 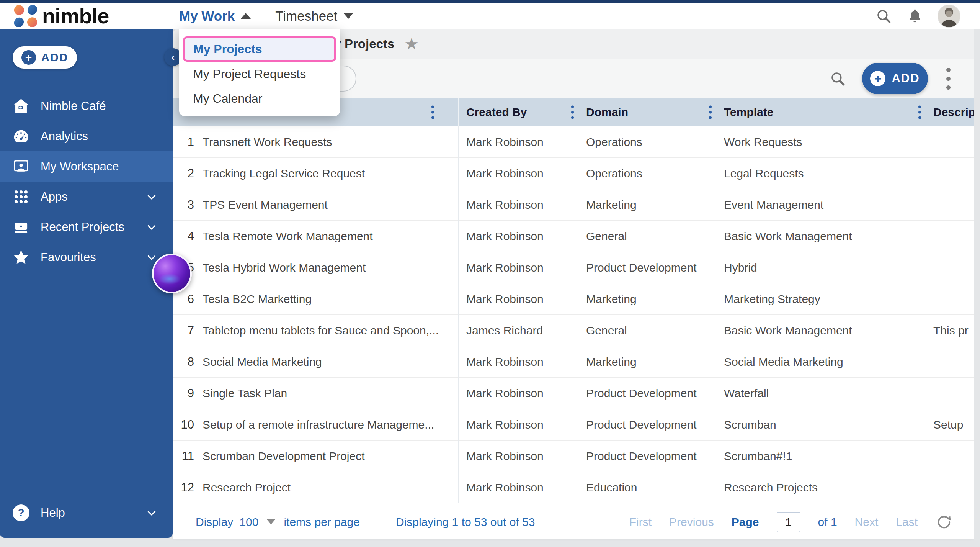 What do you see at coordinates (821, 142) in the screenshot?
I see `template-cell: Work Requests` at bounding box center [821, 142].